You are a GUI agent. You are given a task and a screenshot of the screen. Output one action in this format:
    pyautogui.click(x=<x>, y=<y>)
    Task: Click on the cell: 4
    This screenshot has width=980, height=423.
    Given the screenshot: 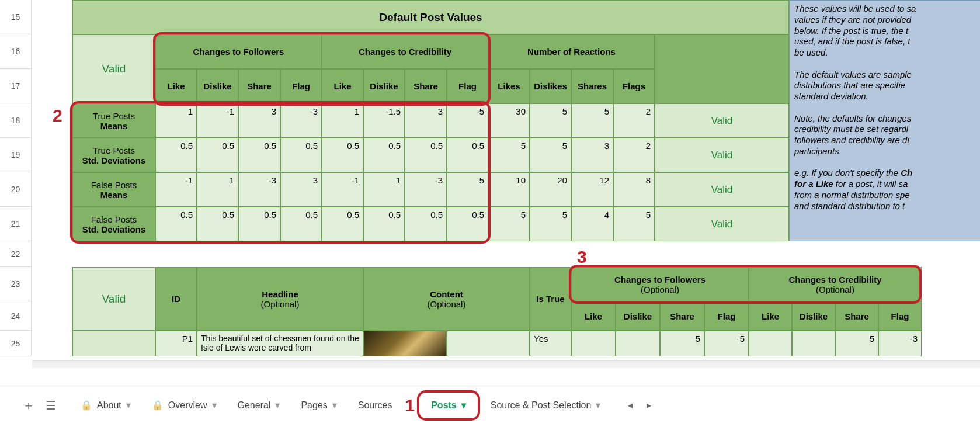 What is the action you would take?
    pyautogui.click(x=592, y=224)
    